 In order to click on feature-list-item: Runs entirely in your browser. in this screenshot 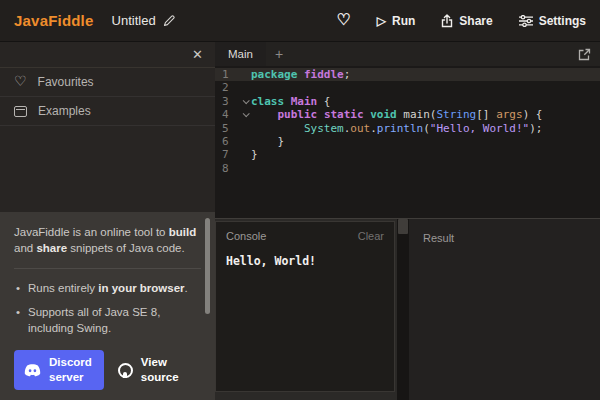, I will do `click(108, 288)`.